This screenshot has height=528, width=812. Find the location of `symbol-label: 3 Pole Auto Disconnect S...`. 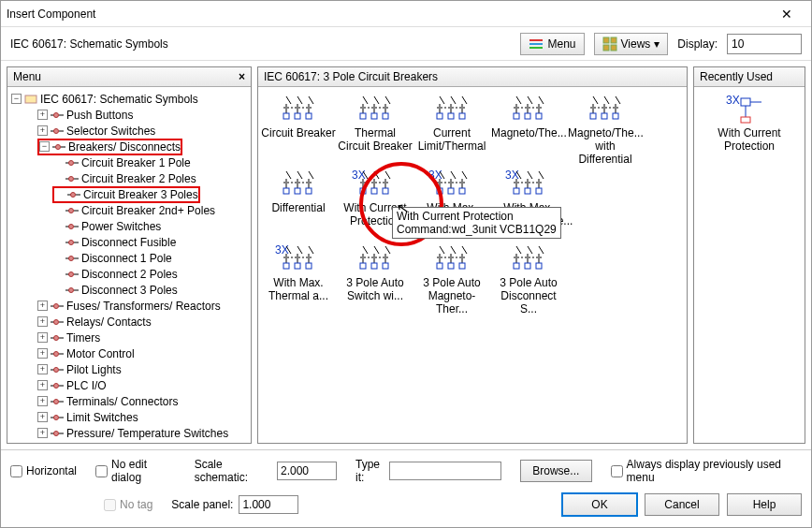

symbol-label: 3 Pole Auto Disconnect S... is located at coordinates (529, 296).